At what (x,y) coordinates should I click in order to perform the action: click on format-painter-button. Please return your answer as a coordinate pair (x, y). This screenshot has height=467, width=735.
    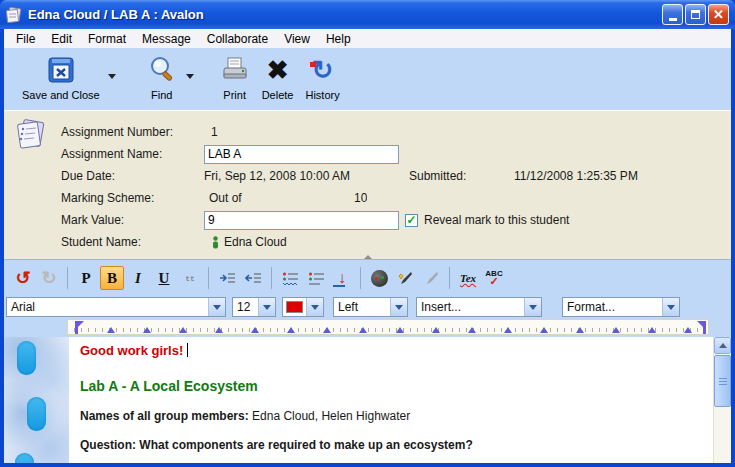
    Looking at the image, I should click on (405, 278).